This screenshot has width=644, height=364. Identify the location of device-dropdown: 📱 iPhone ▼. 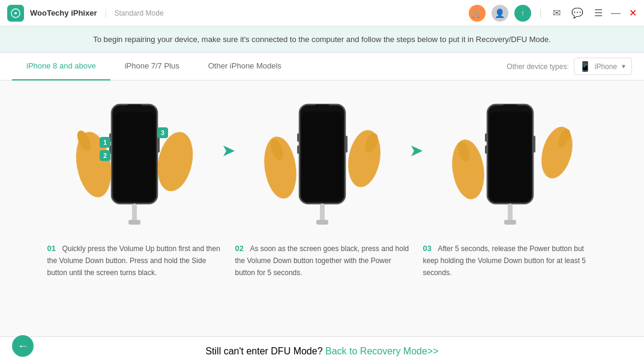
(603, 66).